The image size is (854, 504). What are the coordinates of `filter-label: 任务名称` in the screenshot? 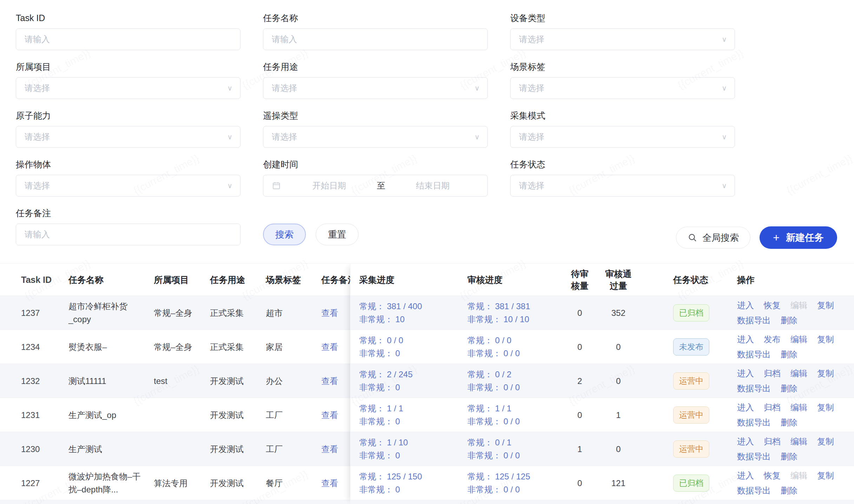 It's located at (375, 18).